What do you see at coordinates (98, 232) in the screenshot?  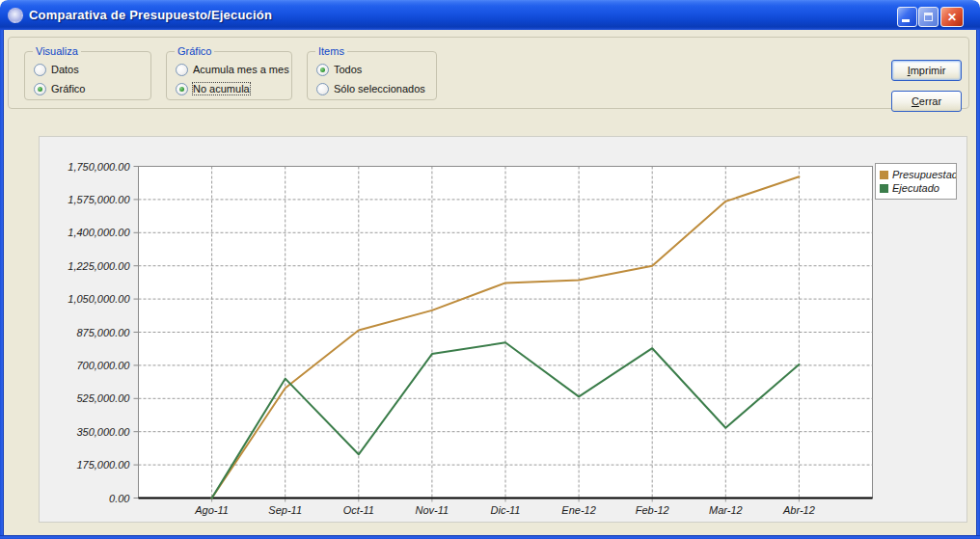 I see `y-tick-label: 1,400,000.00` at bounding box center [98, 232].